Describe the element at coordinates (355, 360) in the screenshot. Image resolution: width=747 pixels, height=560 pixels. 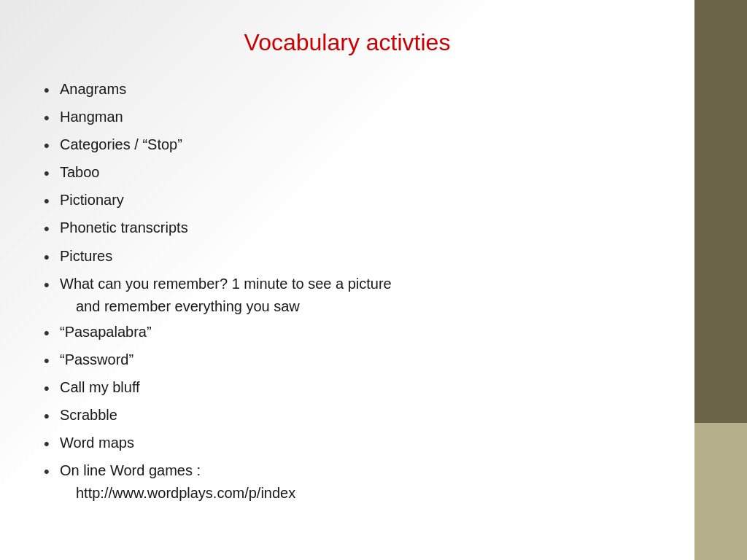
I see `bullet-text: “Password”` at that location.